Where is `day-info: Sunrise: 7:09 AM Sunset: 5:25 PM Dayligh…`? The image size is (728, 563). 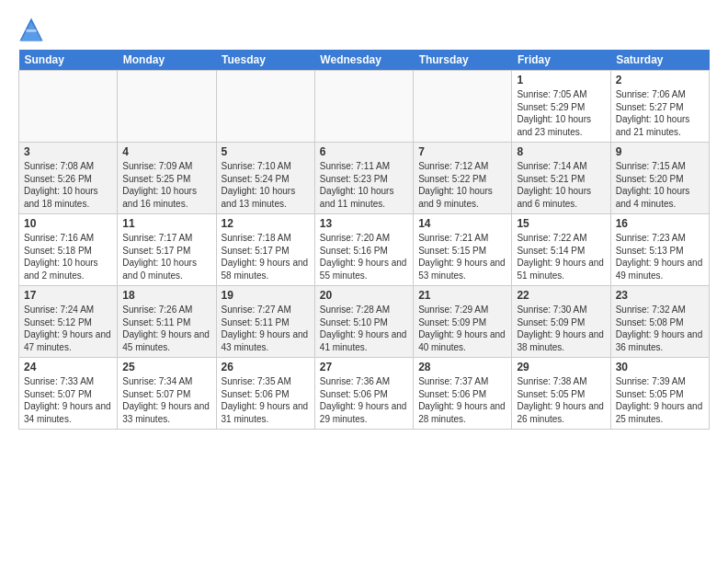 day-info: Sunrise: 7:09 AM Sunset: 5:25 PM Dayligh… is located at coordinates (166, 185).